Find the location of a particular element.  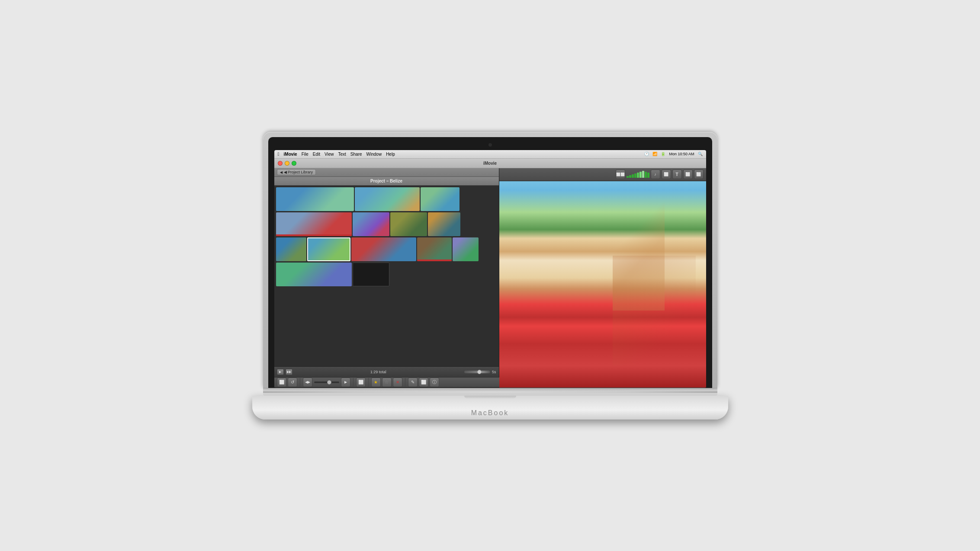

kayak-overlay is located at coordinates (654, 311).